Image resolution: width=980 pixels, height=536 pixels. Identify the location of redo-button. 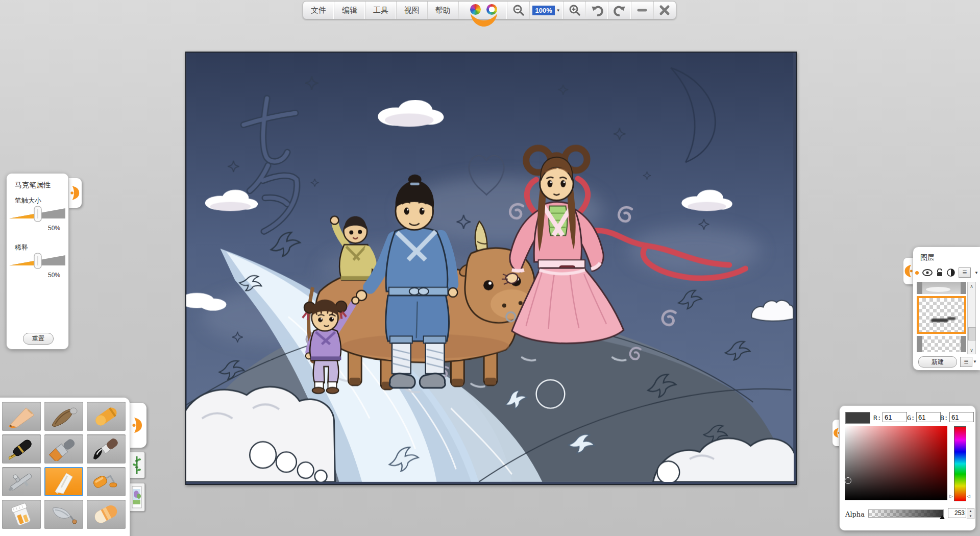
(620, 10).